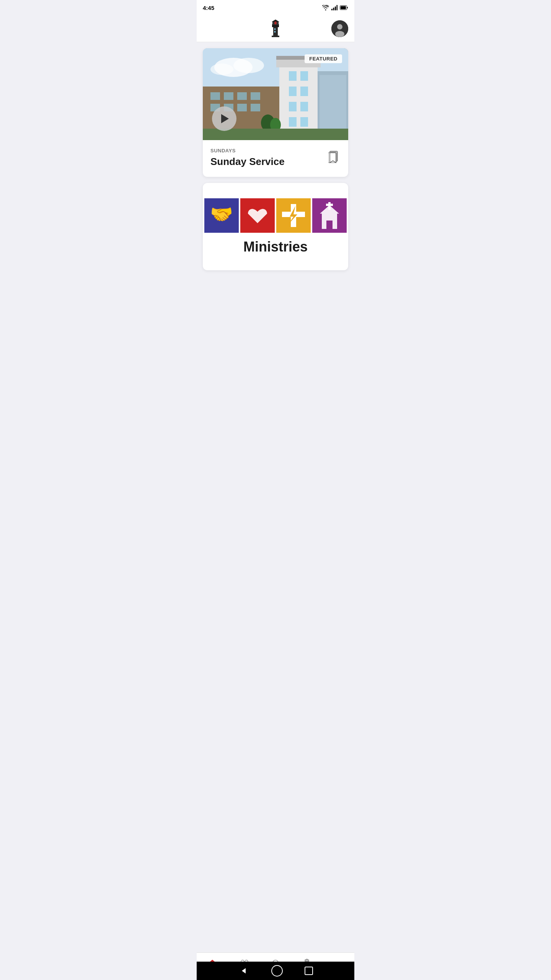 The width and height of the screenshot is (551, 980). I want to click on ministries-text: Ministries, so click(276, 247).